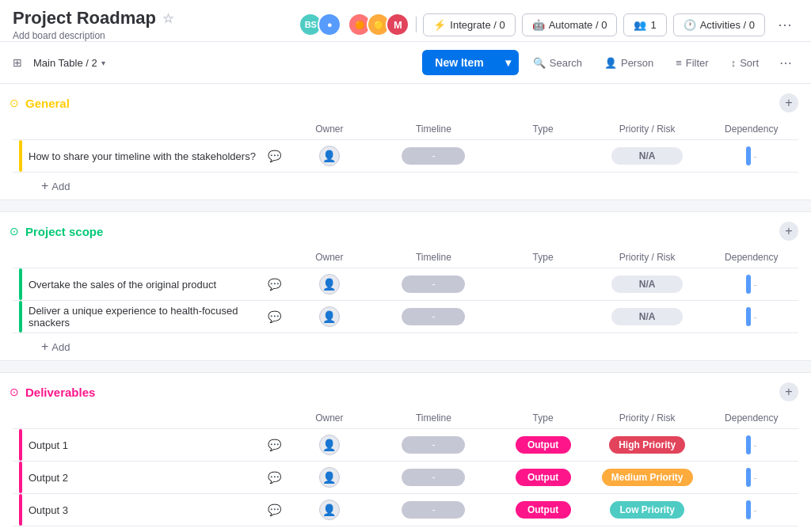 The height and width of the screenshot is (532, 811). Describe the element at coordinates (150, 418) in the screenshot. I see `del-col-item` at that location.